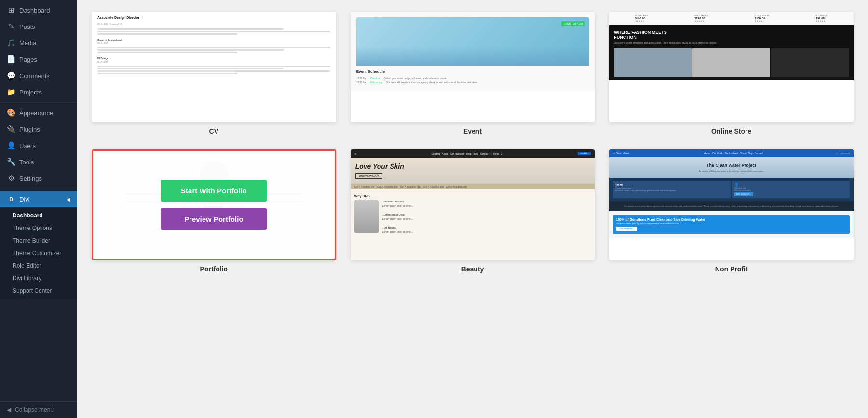 This screenshot has height=418, width=868. Describe the element at coordinates (39, 266) in the screenshot. I see `submenu-item-role-editor: Role Editor` at that location.